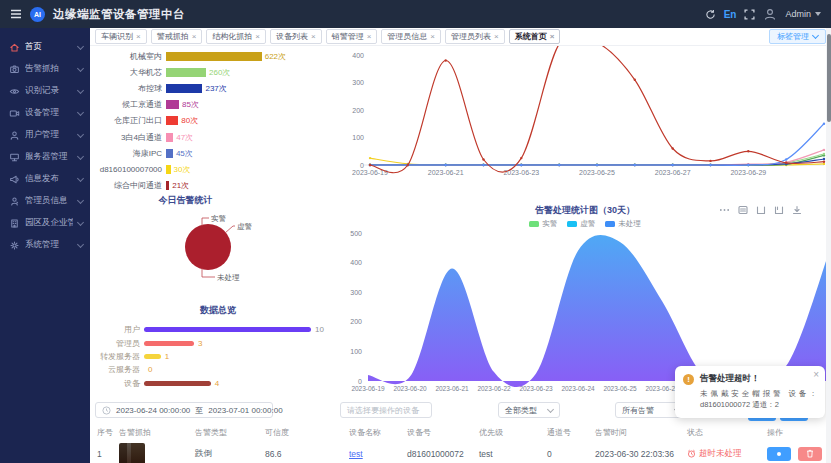 This screenshot has width=831, height=463. Describe the element at coordinates (356, 454) in the screenshot. I see `device-name-link: test` at that location.